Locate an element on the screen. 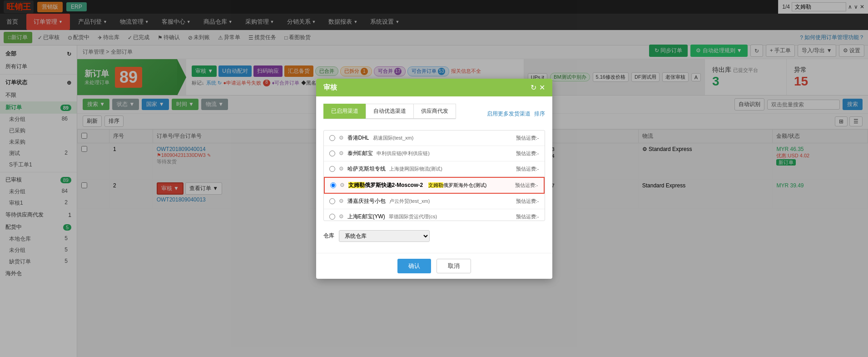 The height and width of the screenshot is (357, 868). channel-name-2: 泰州E邮宝 is located at coordinates (360, 154).